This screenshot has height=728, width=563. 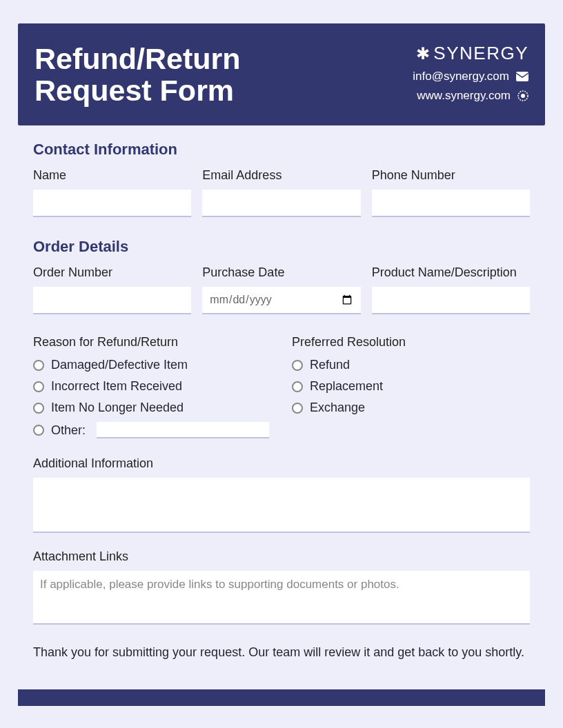 I want to click on brand-name: SYNERGY, so click(x=481, y=54).